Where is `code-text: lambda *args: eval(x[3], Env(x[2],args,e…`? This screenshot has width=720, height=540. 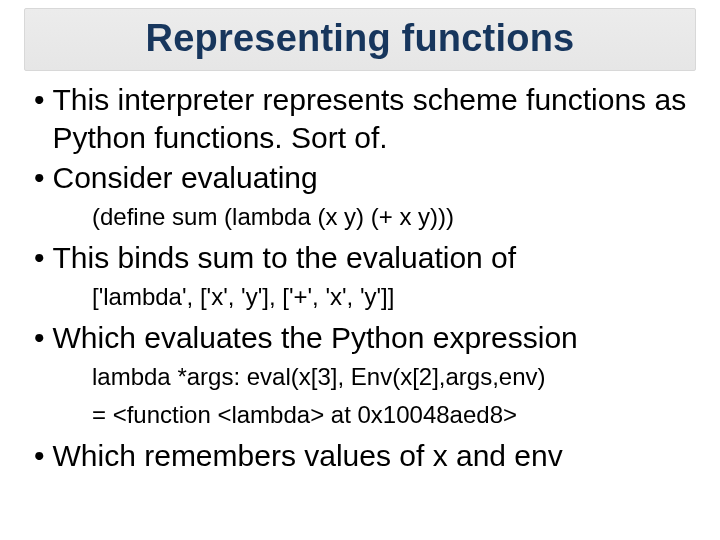
code-text: lambda *args: eval(x[3], Env(x[2],args,e… is located at coordinates (319, 376).